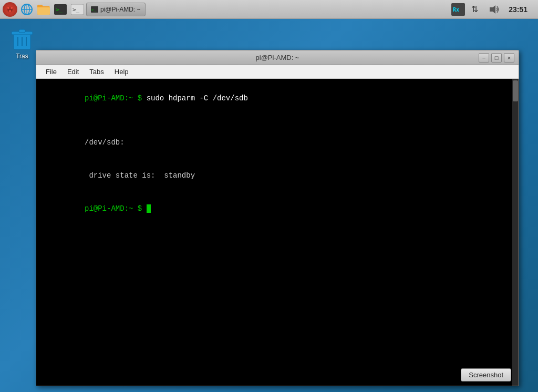 The height and width of the screenshot is (392, 538). I want to click on terminal-line-3: /dev/sdb:, so click(274, 143).